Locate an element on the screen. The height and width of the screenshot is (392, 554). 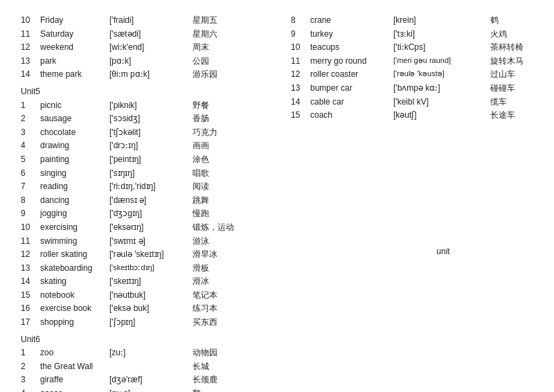
list-item: 14 theme park [θiːm pɑːk] 游乐园 is located at coordinates (156, 75).